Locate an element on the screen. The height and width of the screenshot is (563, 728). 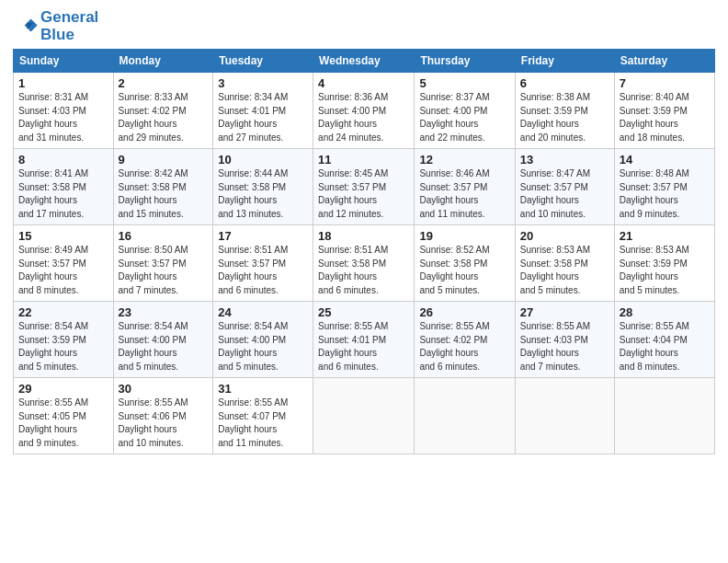
day-info: Sunrise: 8:51 AMSunset: 3:58 PMDaylight … is located at coordinates (353, 270).